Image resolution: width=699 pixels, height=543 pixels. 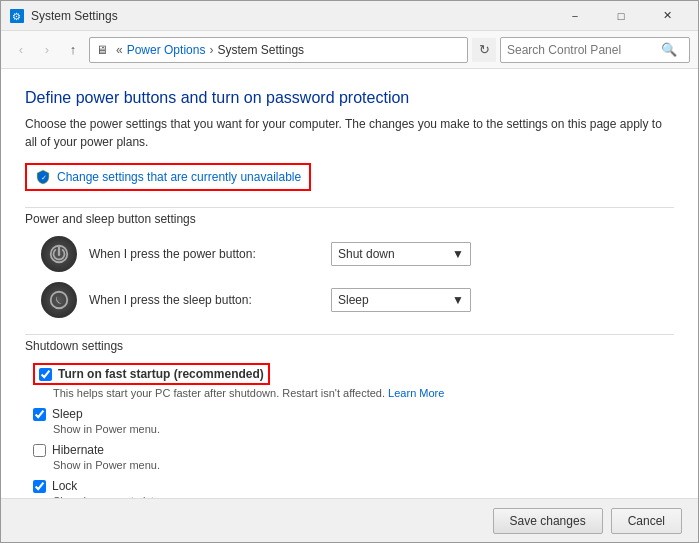 I want to click on address-bar: ‹ › ↑ 🖥 « Power Options › System Setting…, so click(x=350, y=50).